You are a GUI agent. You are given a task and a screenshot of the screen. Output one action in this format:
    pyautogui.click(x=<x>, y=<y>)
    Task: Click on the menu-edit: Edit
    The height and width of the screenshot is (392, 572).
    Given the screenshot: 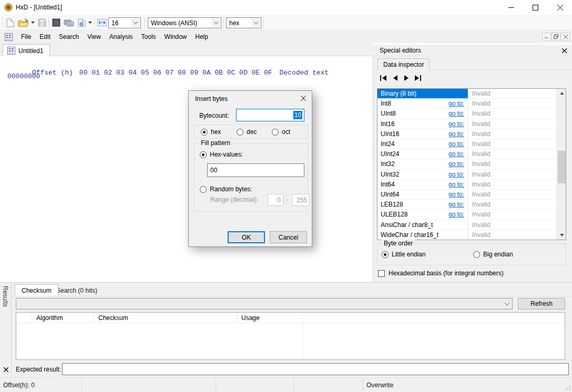 What is the action you would take?
    pyautogui.click(x=45, y=37)
    